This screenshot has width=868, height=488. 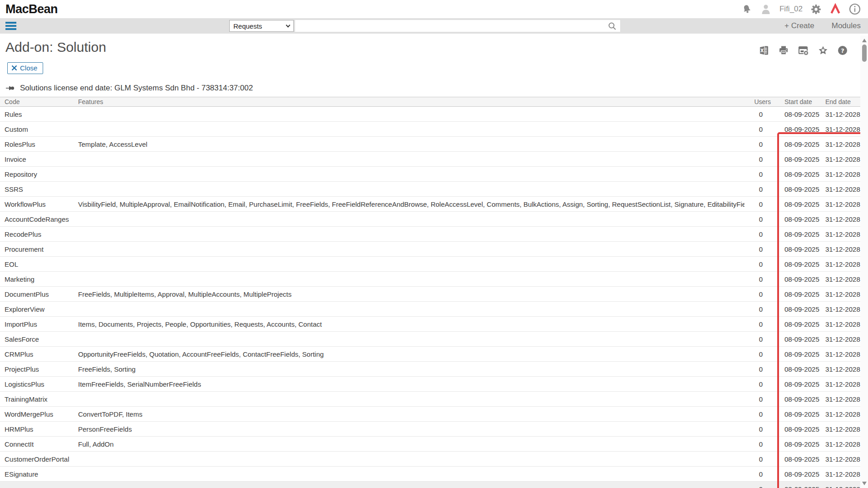 What do you see at coordinates (261, 26) in the screenshot?
I see `search-category-select: Requests` at bounding box center [261, 26].